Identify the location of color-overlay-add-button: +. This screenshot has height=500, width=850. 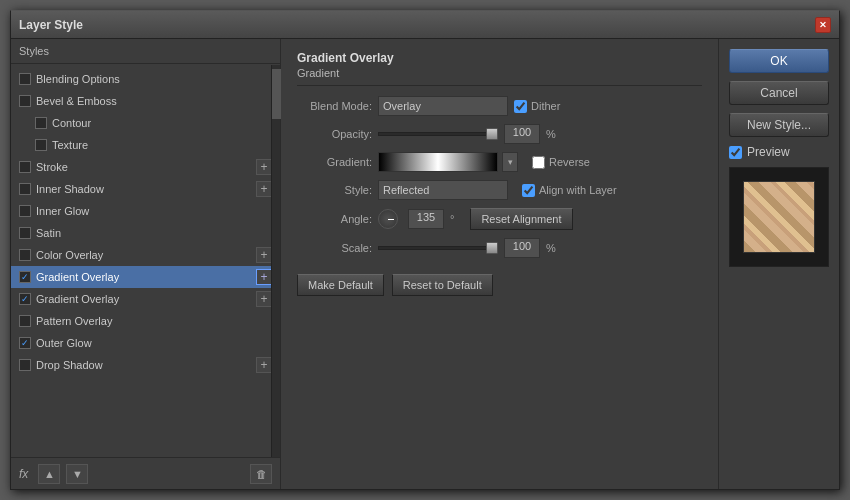
(264, 255).